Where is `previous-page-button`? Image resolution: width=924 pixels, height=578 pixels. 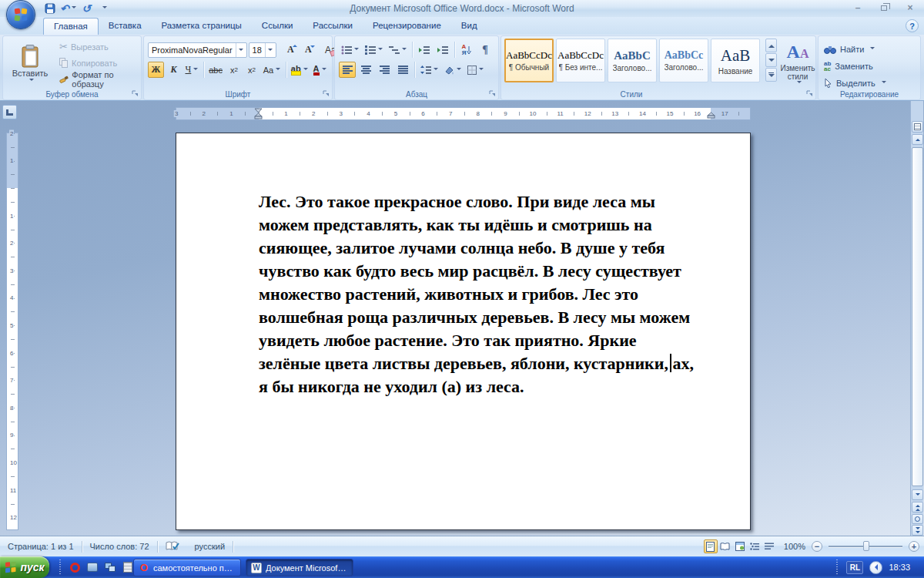 previous-page-button is located at coordinates (918, 507).